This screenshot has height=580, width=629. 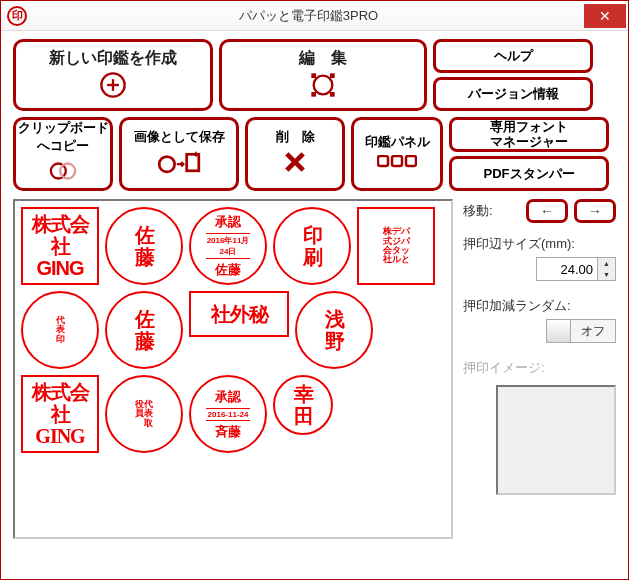 I want to click on size-spin-up: ▲, so click(x=606, y=264).